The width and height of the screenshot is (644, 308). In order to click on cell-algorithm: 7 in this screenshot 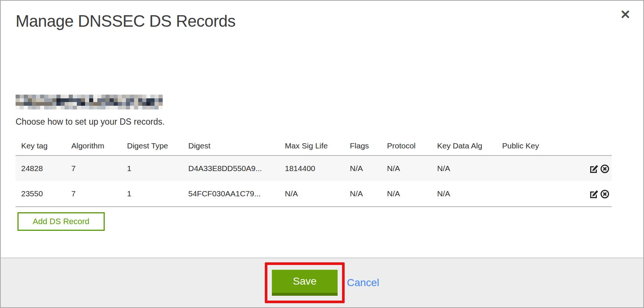, I will do `click(94, 194)`.